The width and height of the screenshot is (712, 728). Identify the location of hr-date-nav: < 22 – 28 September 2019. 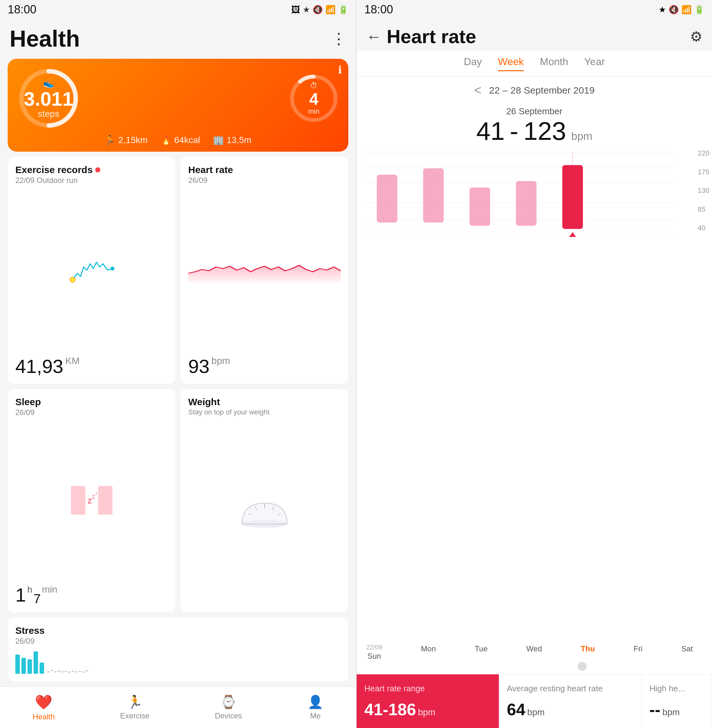
(534, 90).